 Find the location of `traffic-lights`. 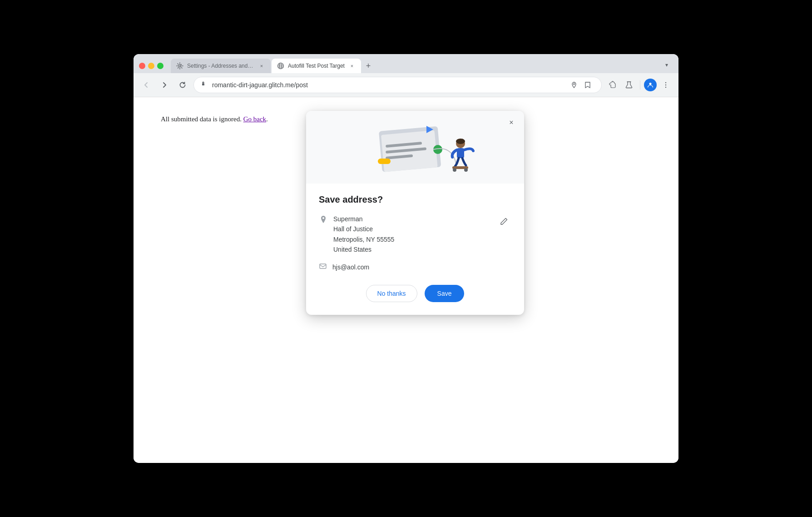

traffic-lights is located at coordinates (151, 66).